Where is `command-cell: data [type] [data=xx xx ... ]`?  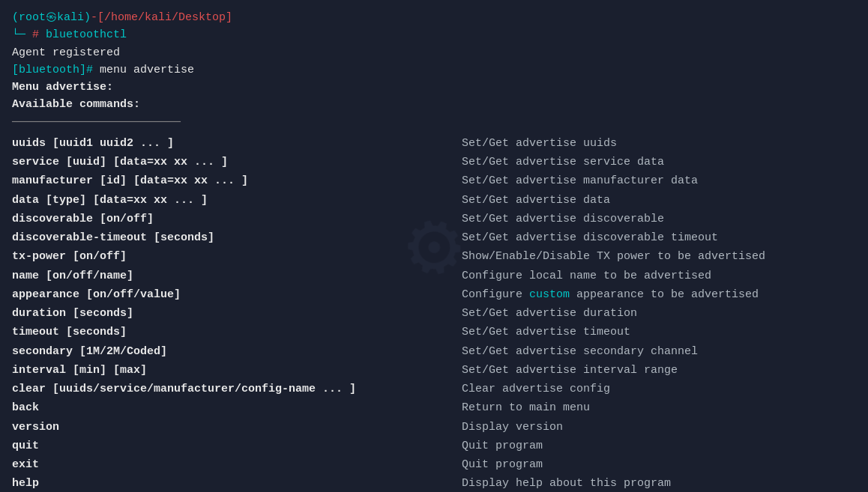 command-cell: data [type] [data=xx xx ... ] is located at coordinates (237, 201).